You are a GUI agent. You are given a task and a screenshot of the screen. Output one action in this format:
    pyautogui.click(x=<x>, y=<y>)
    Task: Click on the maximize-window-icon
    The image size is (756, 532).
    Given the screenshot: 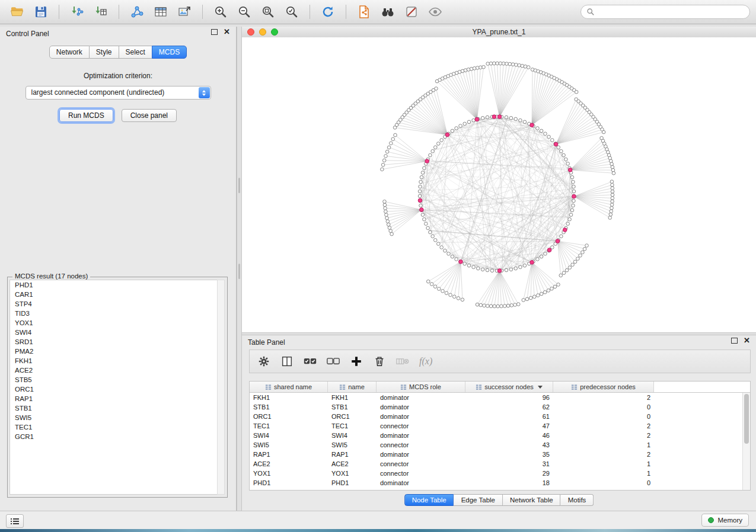 What is the action you would take?
    pyautogui.click(x=275, y=32)
    